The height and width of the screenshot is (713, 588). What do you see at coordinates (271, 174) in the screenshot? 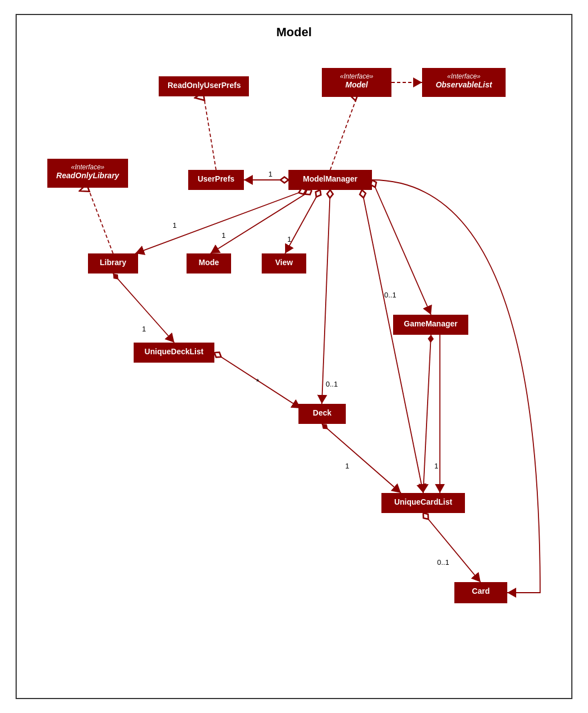
I see `label-1-userprefs: 1` at bounding box center [271, 174].